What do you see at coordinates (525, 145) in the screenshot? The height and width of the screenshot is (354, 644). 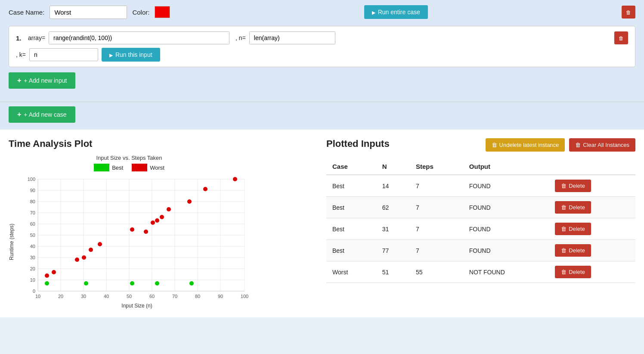 I see `undelete-instance-button: 🗑 Undelete latest instance` at bounding box center [525, 145].